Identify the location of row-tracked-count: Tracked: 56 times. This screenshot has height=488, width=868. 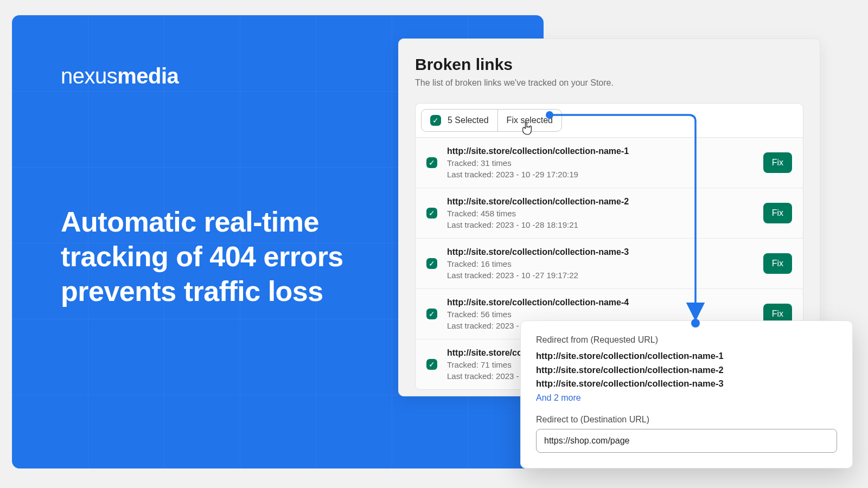
(600, 314).